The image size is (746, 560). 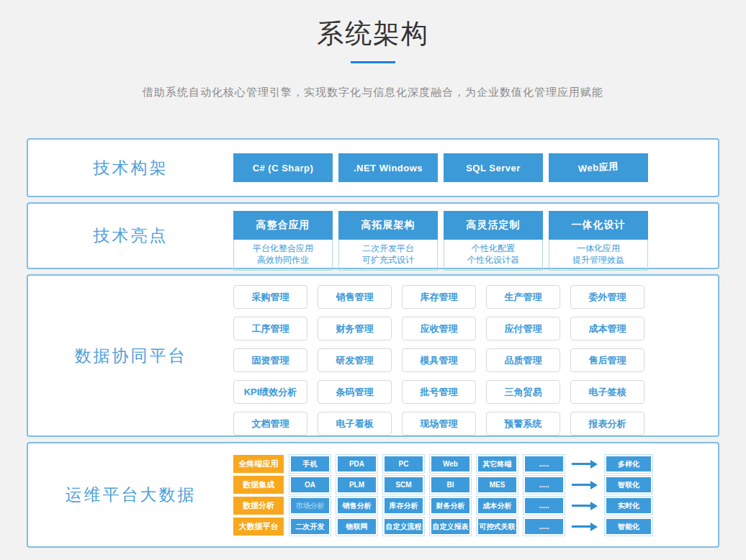 I want to click on module-item: 采购管理, so click(x=271, y=297).